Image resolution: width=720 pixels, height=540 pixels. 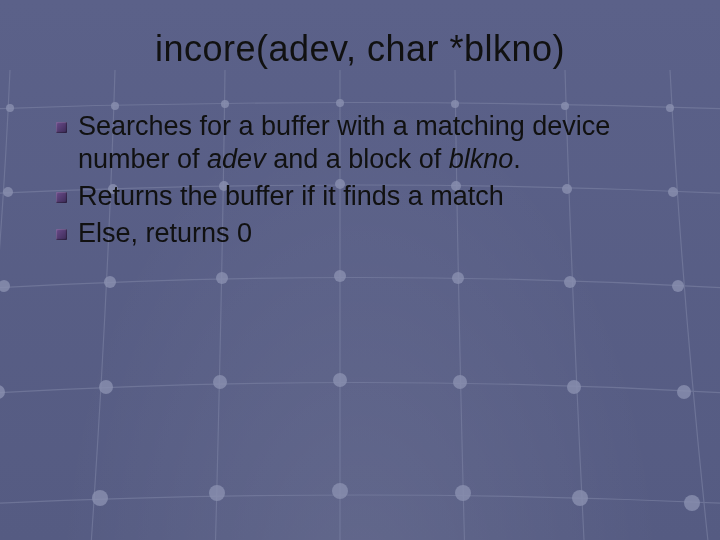 I want to click on list-item: Else, returns 0, so click(x=366, y=234).